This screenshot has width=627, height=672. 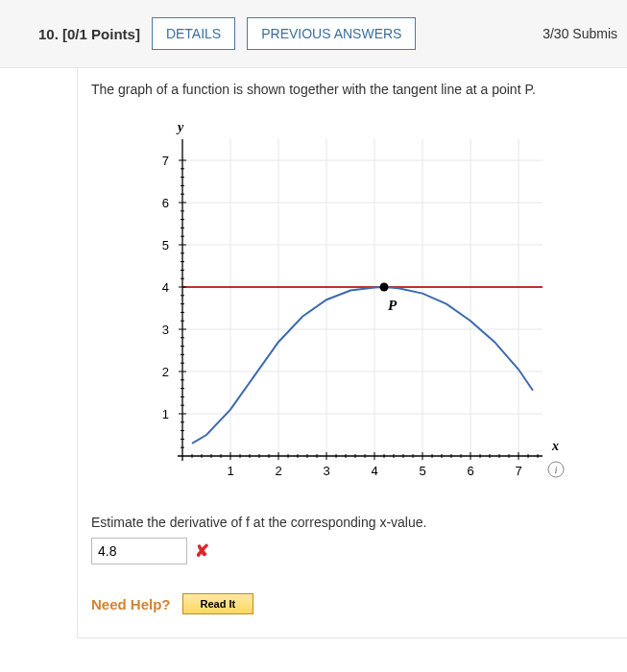 I want to click on svg-text: y, so click(x=181, y=127).